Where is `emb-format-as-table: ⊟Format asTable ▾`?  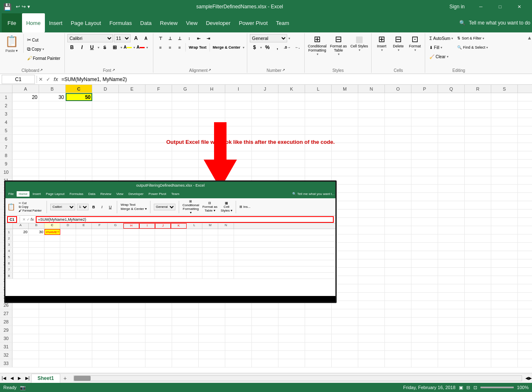
emb-format-as-table: ⊟Format asTable ▾ is located at coordinates (210, 207).